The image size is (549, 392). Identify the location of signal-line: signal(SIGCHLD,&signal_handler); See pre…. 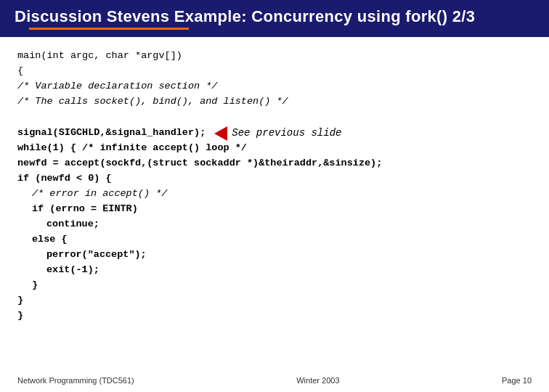
(274, 134).